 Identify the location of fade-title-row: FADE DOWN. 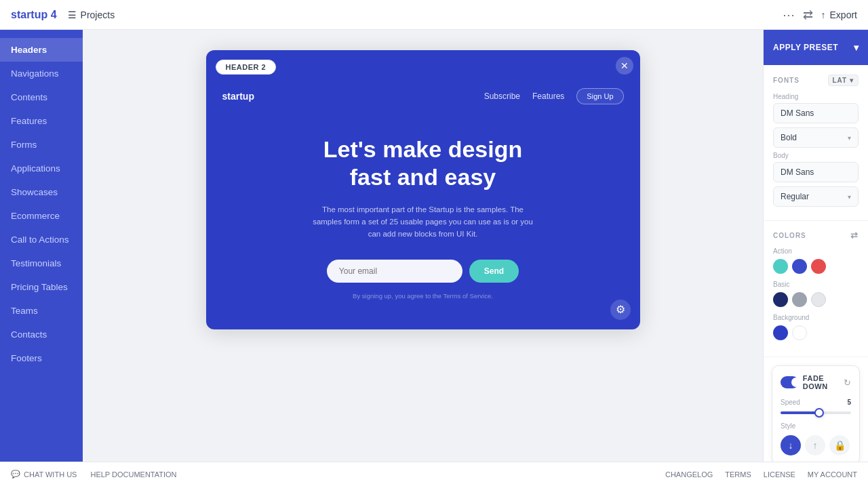
(812, 382).